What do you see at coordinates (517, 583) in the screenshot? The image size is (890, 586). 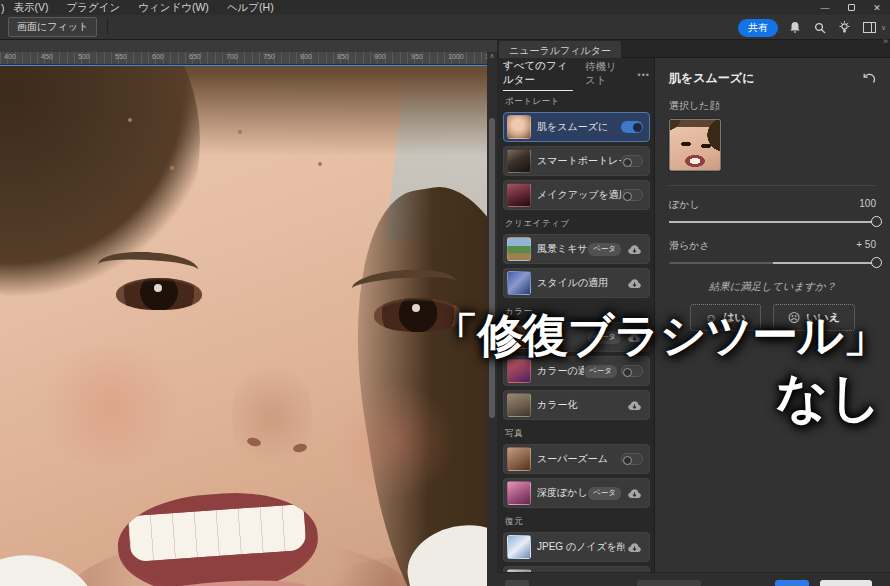 I see `preview-button-partial` at bounding box center [517, 583].